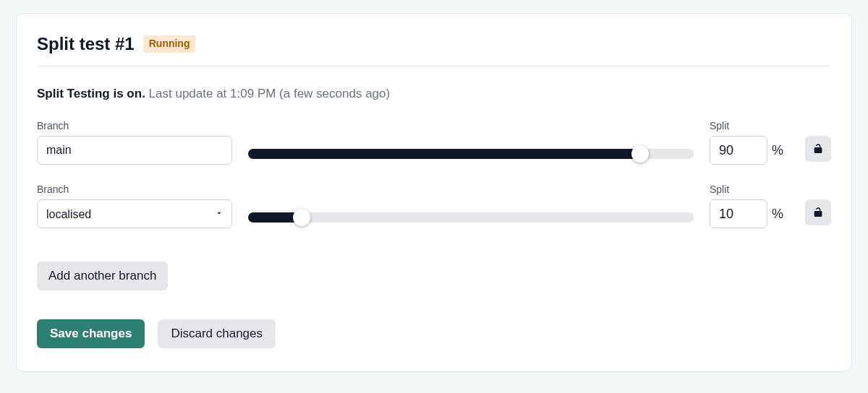 The image size is (868, 393). Describe the element at coordinates (444, 154) in the screenshot. I see `slider-fill` at that location.